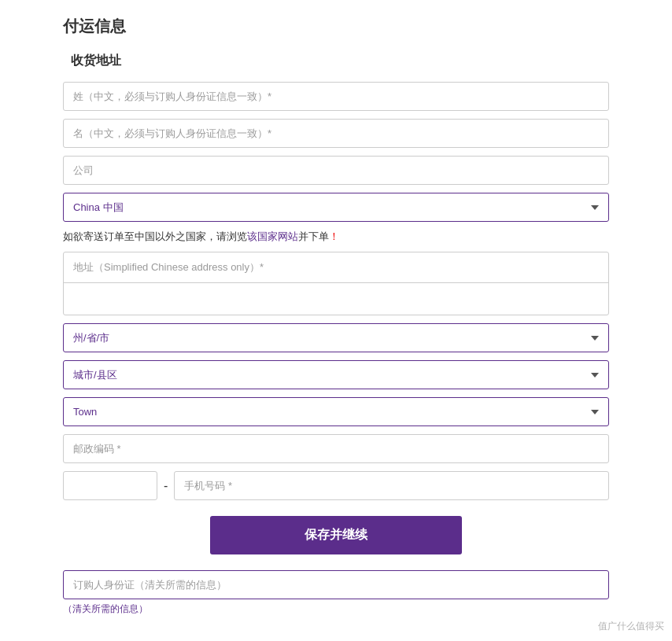  Describe the element at coordinates (336, 96) in the screenshot. I see `last-name-input` at that location.